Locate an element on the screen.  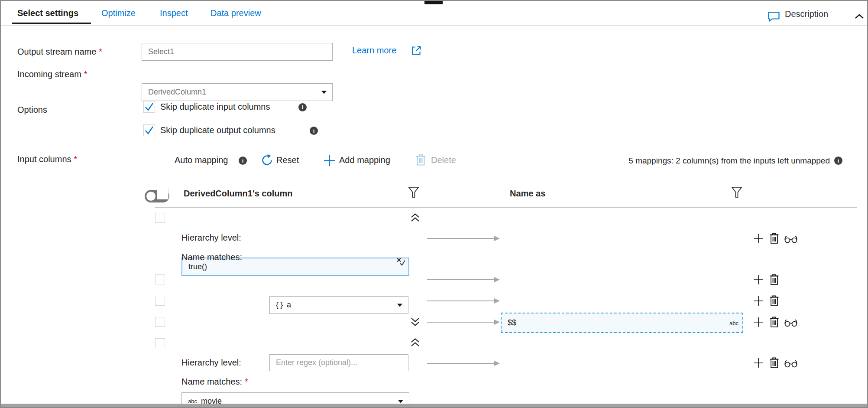
toggle-knob is located at coordinates (151, 196).